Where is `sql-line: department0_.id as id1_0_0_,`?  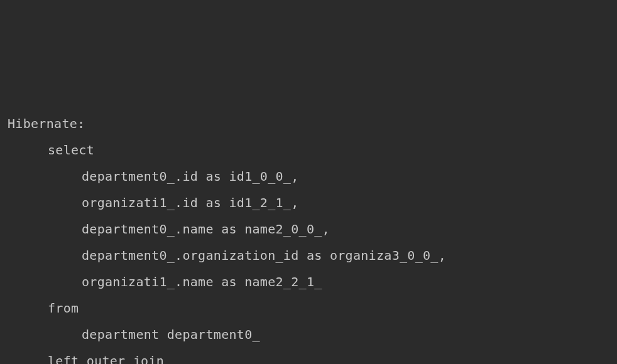
sql-line: department0_.id as id1_0_0_, is located at coordinates (308, 176).